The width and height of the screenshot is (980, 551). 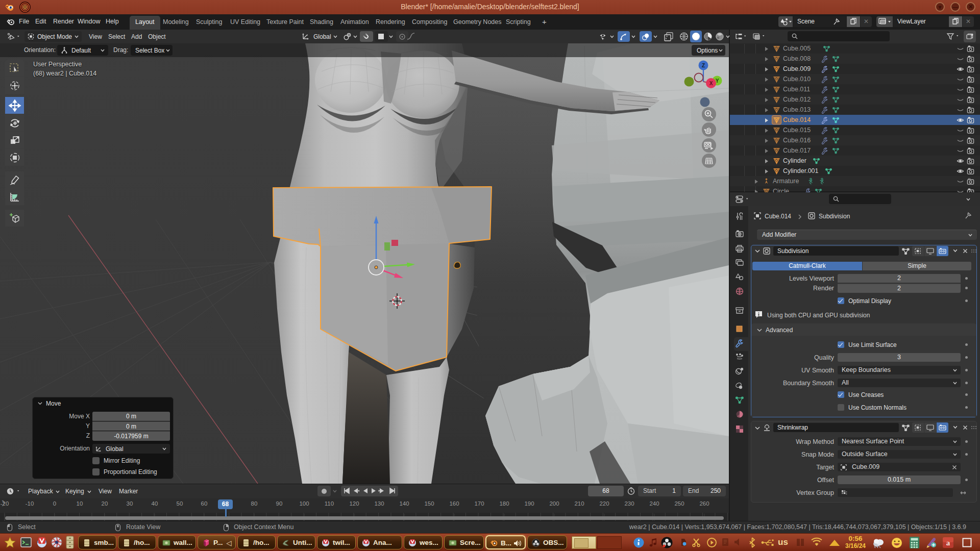 What do you see at coordinates (679, 504) in the screenshot?
I see `svg-text: 250` at bounding box center [679, 504].